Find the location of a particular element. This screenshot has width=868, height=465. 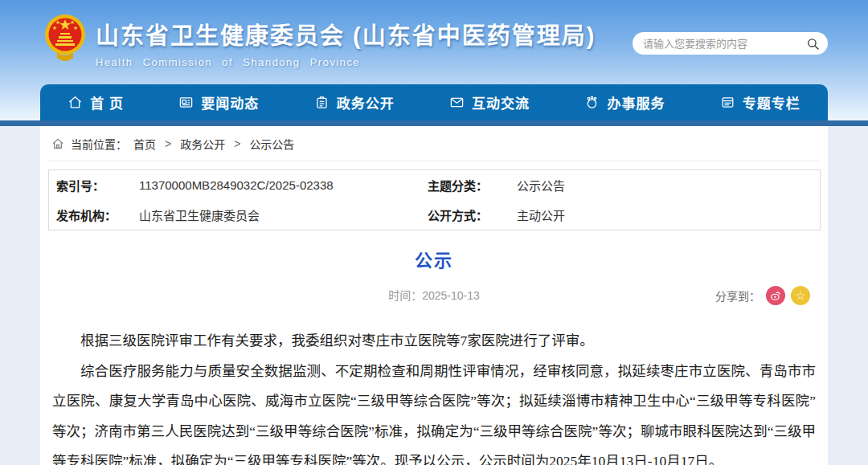

meta-value-disclosure-method: 主动公开 is located at coordinates (669, 215).